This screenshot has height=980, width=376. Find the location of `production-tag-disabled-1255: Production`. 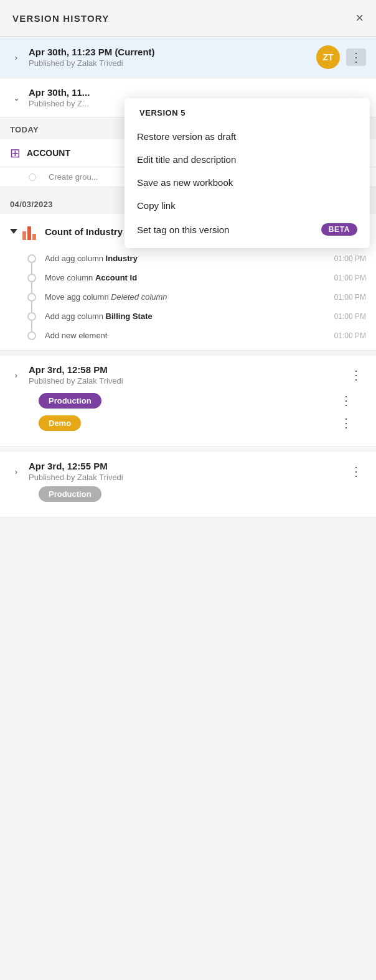

production-tag-disabled-1255: Production is located at coordinates (70, 494).